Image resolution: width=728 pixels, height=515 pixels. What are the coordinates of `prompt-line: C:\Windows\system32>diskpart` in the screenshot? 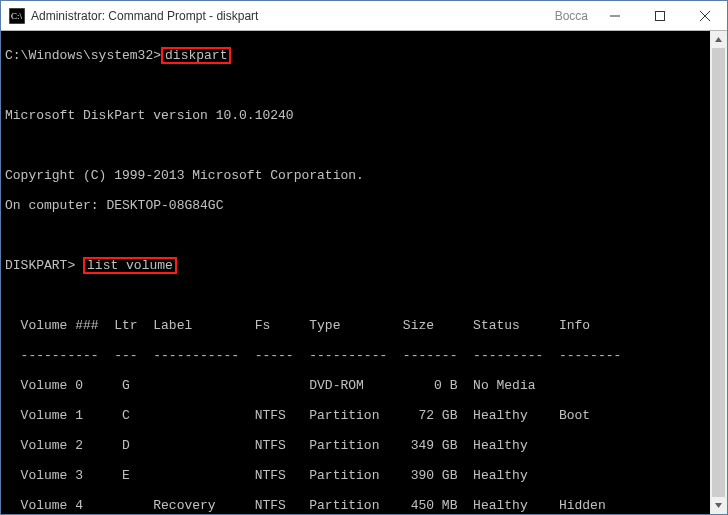 It's located at (364, 56).